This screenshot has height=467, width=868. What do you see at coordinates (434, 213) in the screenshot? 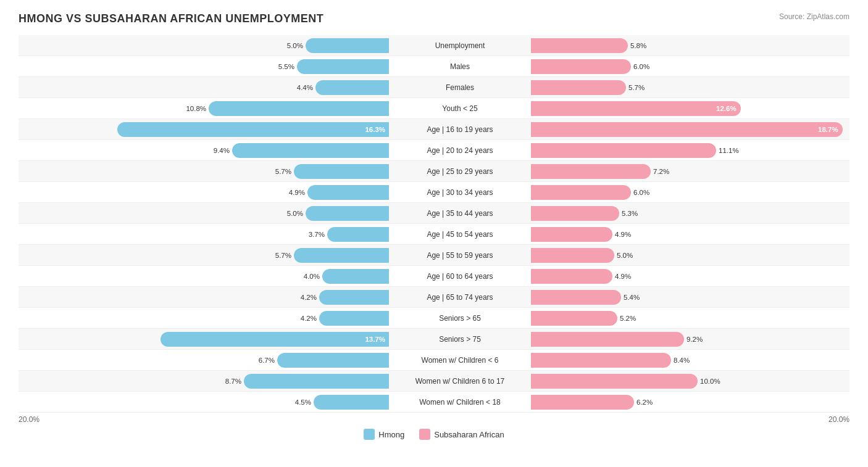
I see `chart-row: 5.0%Age | 35 to 44 years5.3%` at bounding box center [434, 213].